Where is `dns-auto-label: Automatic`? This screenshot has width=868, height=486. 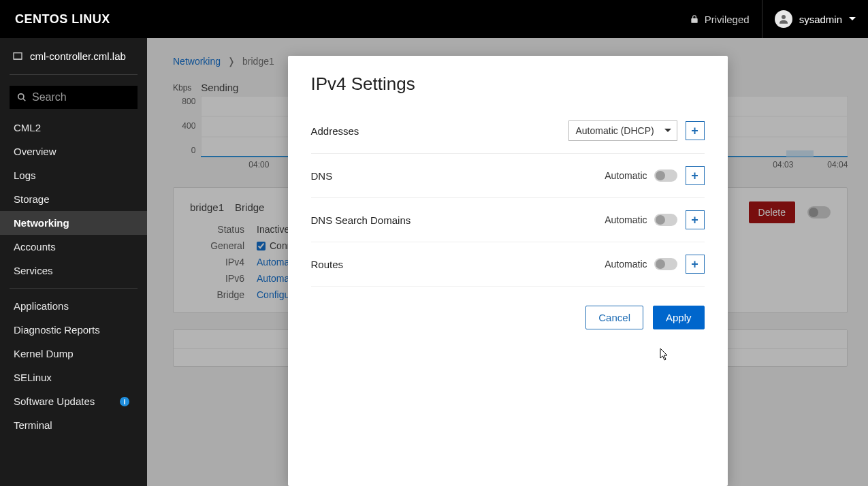
dns-auto-label: Automatic is located at coordinates (626, 176).